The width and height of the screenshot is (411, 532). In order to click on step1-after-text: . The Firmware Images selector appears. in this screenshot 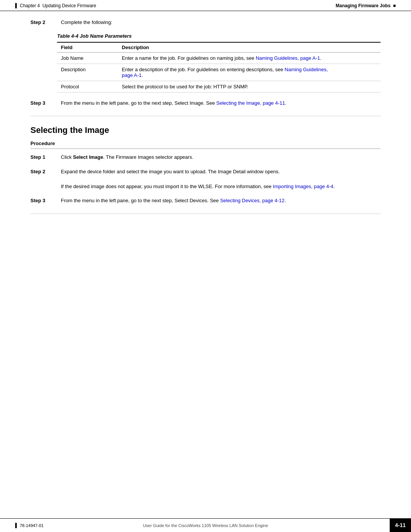, I will do `click(148, 157)`.